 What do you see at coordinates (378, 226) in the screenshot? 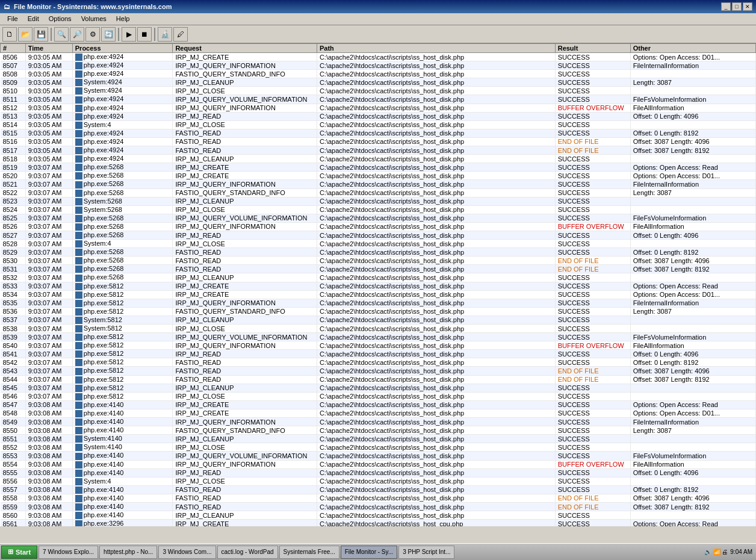
I see `table-row: 85269:03:07 AMphp.exe:5268IRP_MJ_QUERY_I…` at bounding box center [378, 226].